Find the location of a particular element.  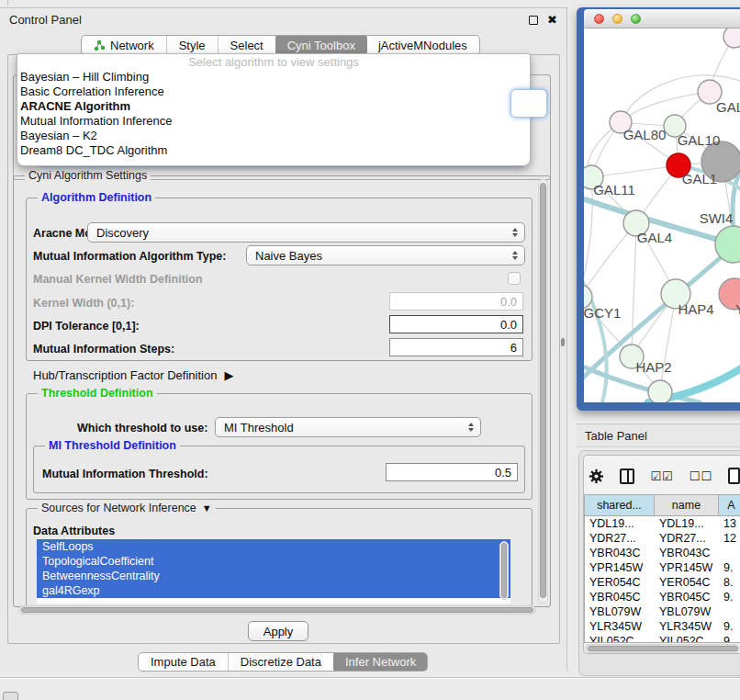

table-body: YDL19...YDL19...13 YDR27...YDR27...12 YB… is located at coordinates (663, 580).